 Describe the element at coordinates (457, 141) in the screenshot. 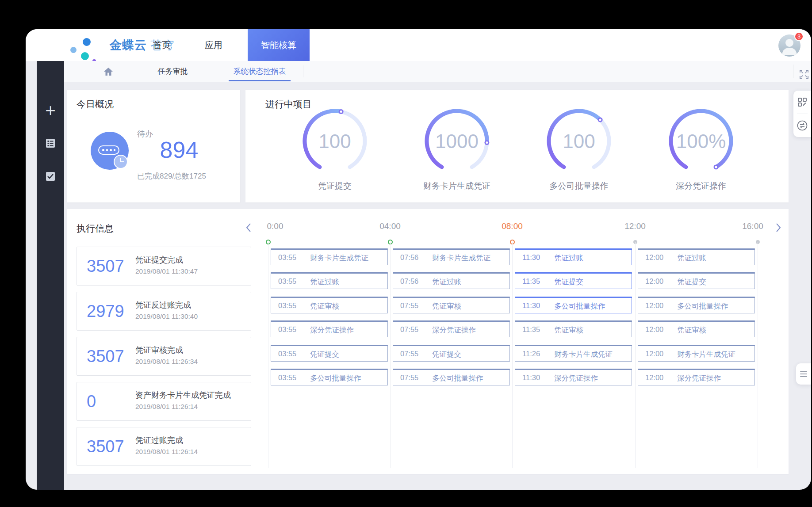

I see `gauge-value: 1000` at that location.